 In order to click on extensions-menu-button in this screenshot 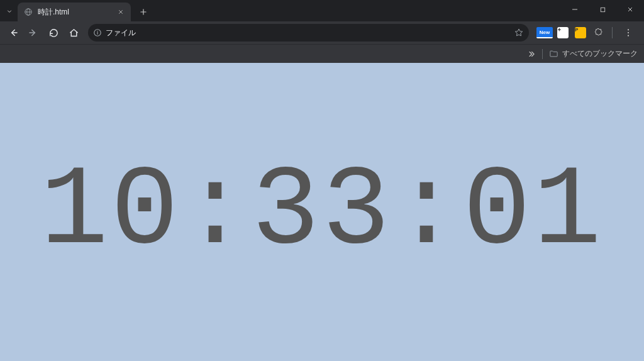, I will do `click(598, 33)`.